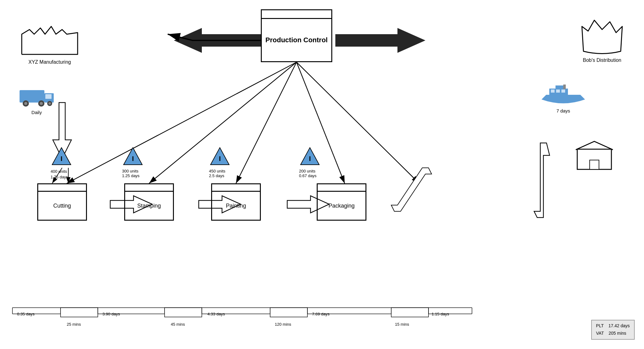  I want to click on bobs-label: Bob's Distribution, so click(602, 60).